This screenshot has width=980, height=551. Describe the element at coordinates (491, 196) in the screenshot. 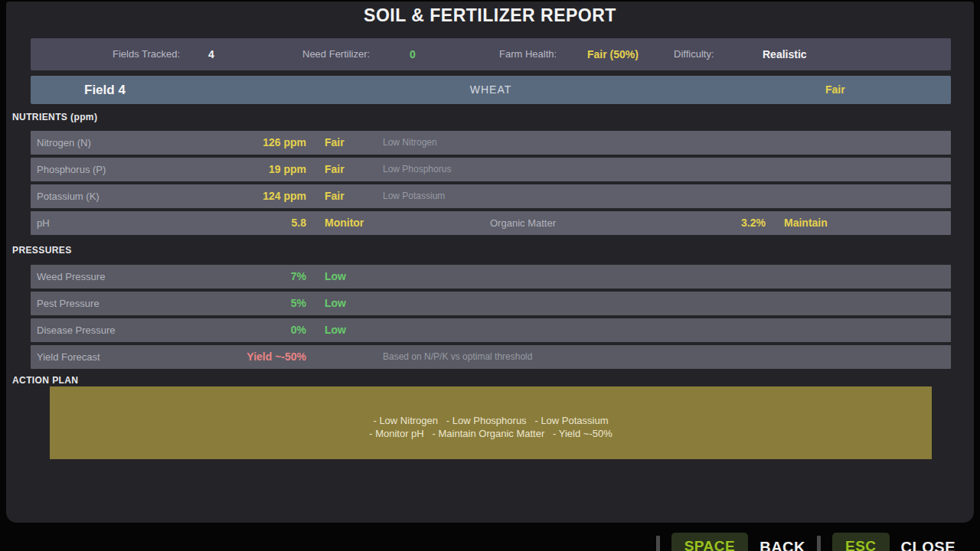

I see `nutrient-row-potassium: Potassium (K) 124 ppm Fair Low Potassium` at that location.